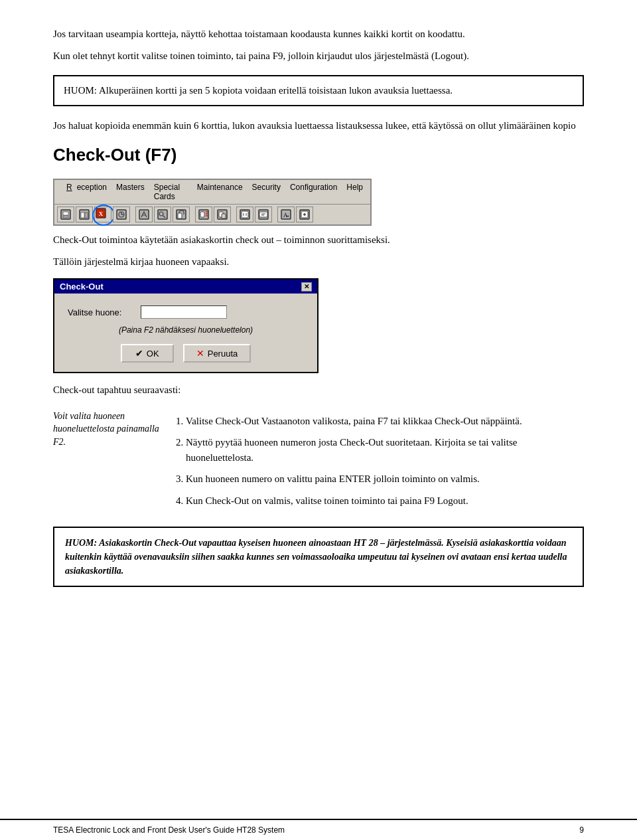 Image resolution: width=637 pixels, height=840 pixels. Describe the element at coordinates (84, 192) in the screenshot. I see `menu-reception: Reception` at that location.